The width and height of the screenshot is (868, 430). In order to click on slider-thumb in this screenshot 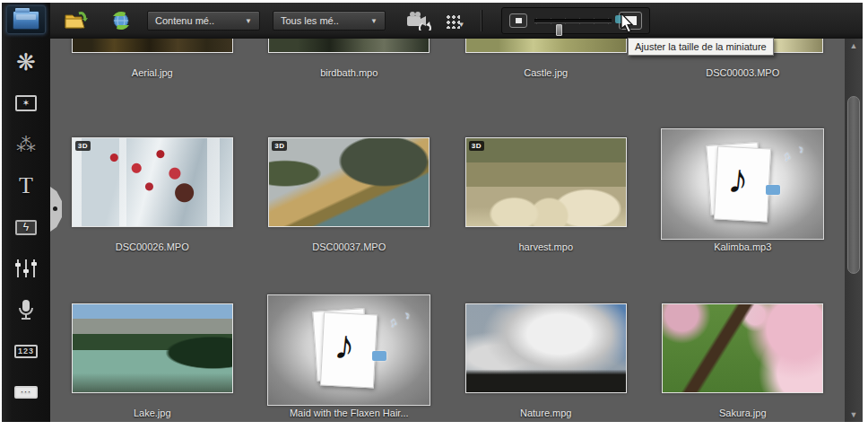, I will do `click(560, 31)`.